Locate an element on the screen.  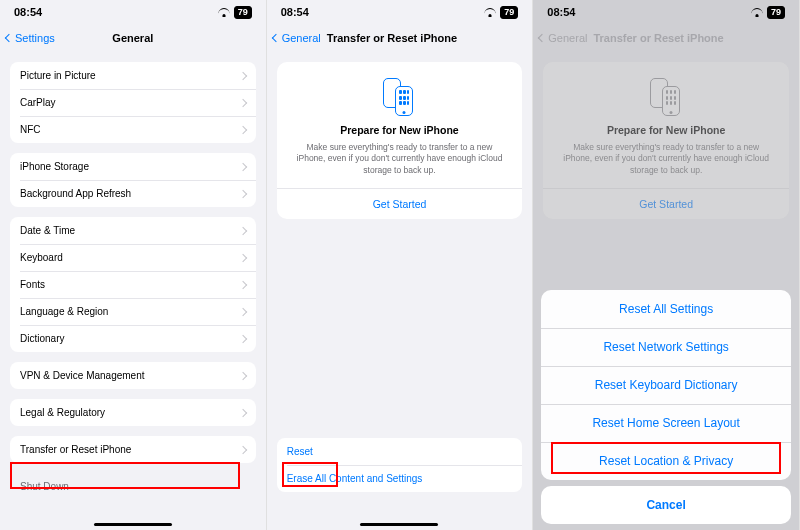
reset-location-privacy: Reset Location & Privacy is located at coordinates (666, 461).